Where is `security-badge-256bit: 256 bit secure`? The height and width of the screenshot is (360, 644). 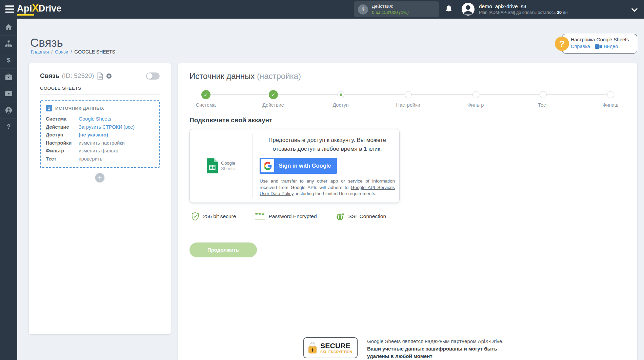 security-badge-256bit: 256 bit secure is located at coordinates (214, 216).